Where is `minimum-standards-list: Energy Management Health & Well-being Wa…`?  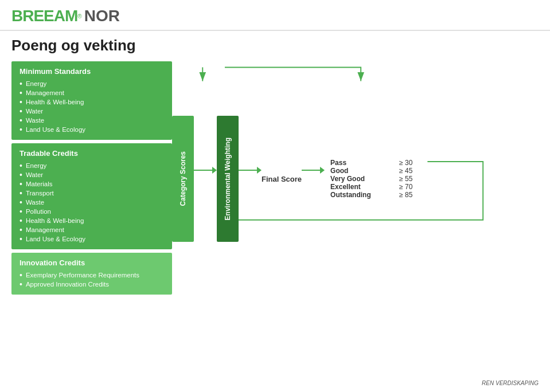
minimum-standards-list: Energy Management Health & Well-being Wa… is located at coordinates (92, 107).